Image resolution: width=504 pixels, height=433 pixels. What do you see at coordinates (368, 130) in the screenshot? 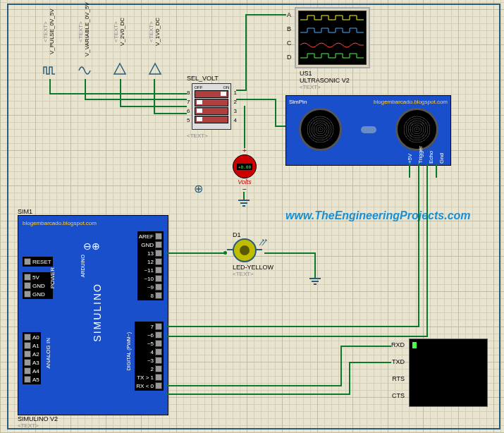
I see `ultrasonic-sensor: SimPin blogembarcado.blogspot.com +5V Tr…` at bounding box center [368, 130].